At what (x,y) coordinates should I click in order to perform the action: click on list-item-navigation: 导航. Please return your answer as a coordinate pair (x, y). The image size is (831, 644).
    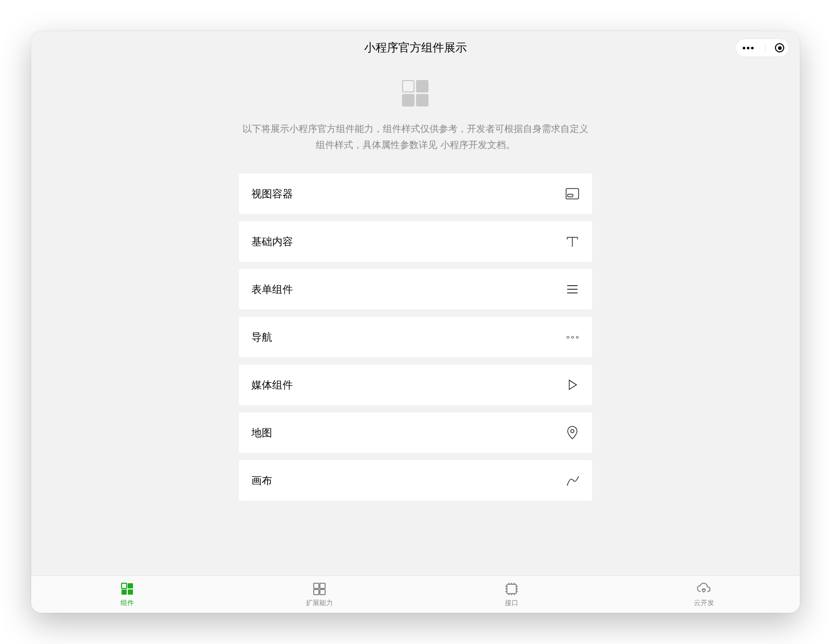
    Looking at the image, I should click on (416, 337).